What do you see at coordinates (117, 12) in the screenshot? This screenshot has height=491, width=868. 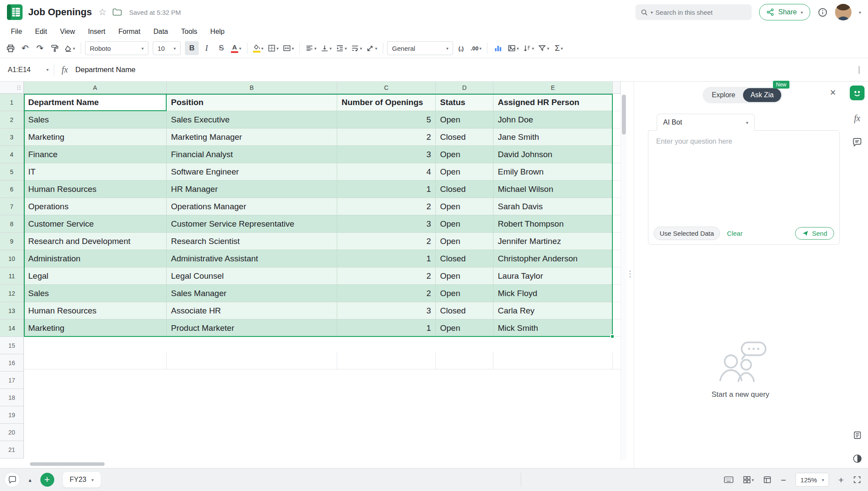 I see `folder-icon` at bounding box center [117, 12].